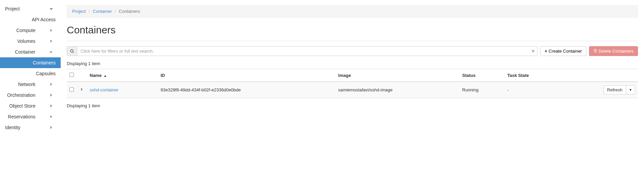 The height and width of the screenshot is (171, 644). What do you see at coordinates (30, 66) in the screenshot?
I see `sidebar: Project API Access Compute Volumes Conta…` at bounding box center [30, 66].